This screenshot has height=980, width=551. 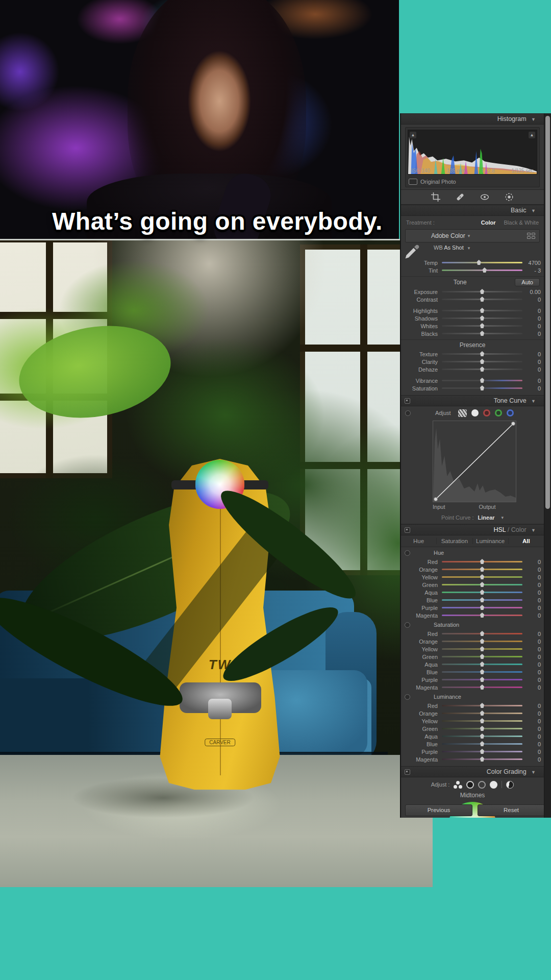 What do you see at coordinates (498, 413) in the screenshot?
I see `green-channel-icon` at bounding box center [498, 413].